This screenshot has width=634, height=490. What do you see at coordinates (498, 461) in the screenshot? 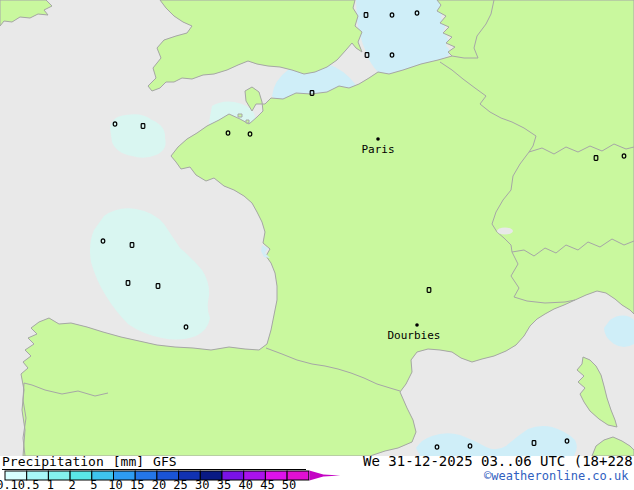
I see `forecast-datetime: We 31-12-2025 03..06 UTC (18+228` at bounding box center [498, 461].